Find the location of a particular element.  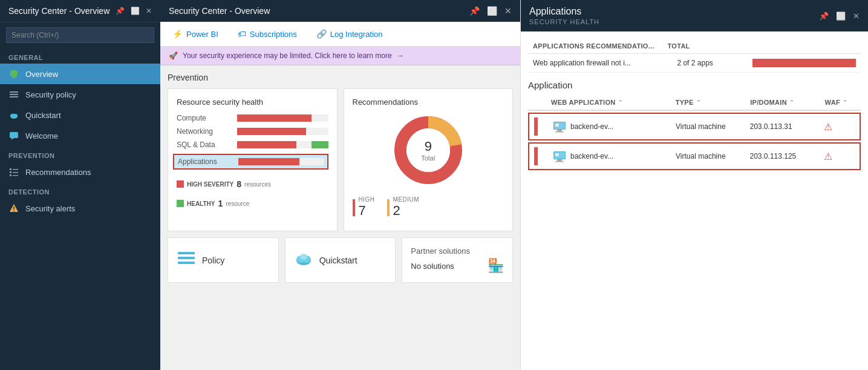

severity-medium-label: MEDIUM is located at coordinates (406, 200).